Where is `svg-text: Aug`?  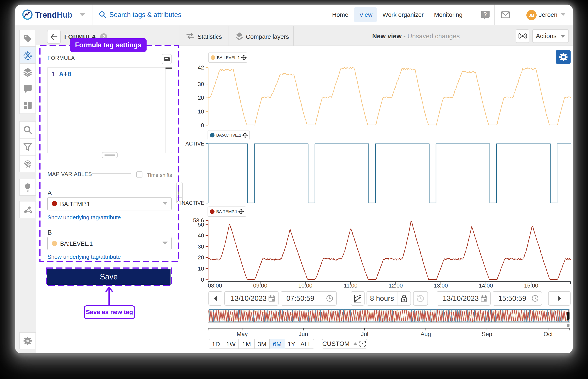 svg-text: Aug is located at coordinates (426, 334).